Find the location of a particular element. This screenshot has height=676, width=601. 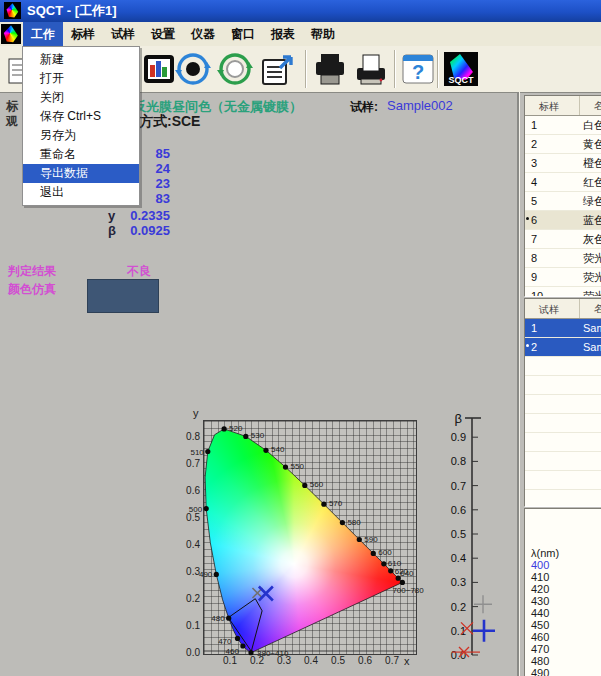

menubar-item-设置: 设置 is located at coordinates (163, 34).